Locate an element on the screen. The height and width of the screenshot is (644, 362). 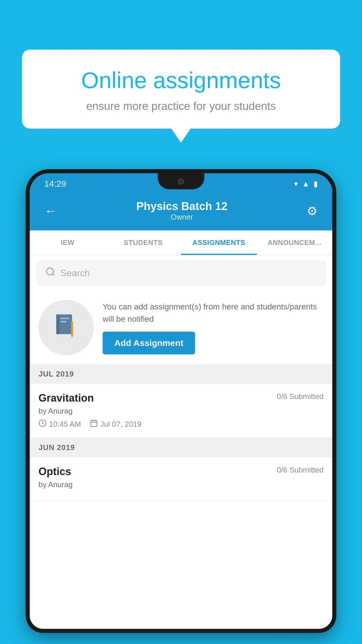
assignment-time: 10:45 AM is located at coordinates (60, 424).